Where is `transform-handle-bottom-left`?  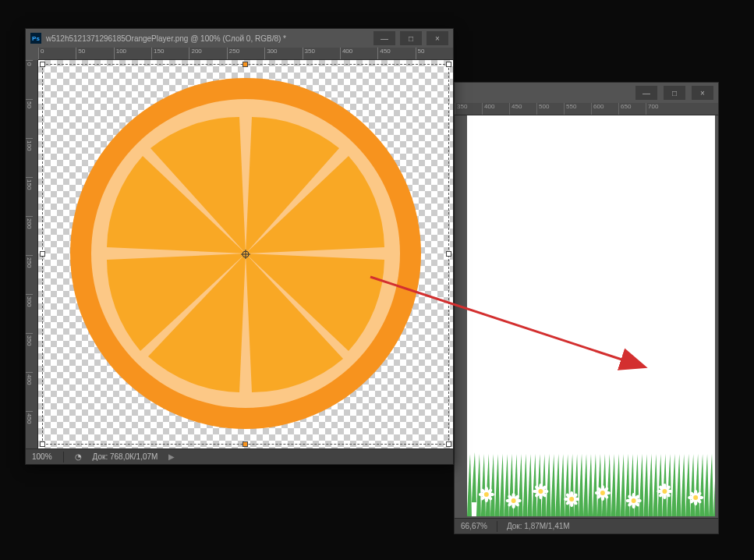
transform-handle-bottom-left is located at coordinates (42, 445).